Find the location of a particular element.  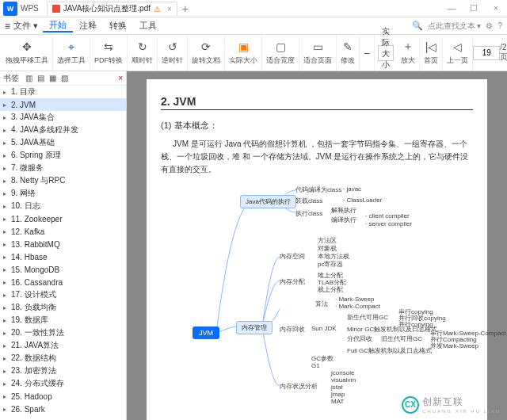

bookmark-item: ▸16. Cassandra is located at coordinates (63, 282).